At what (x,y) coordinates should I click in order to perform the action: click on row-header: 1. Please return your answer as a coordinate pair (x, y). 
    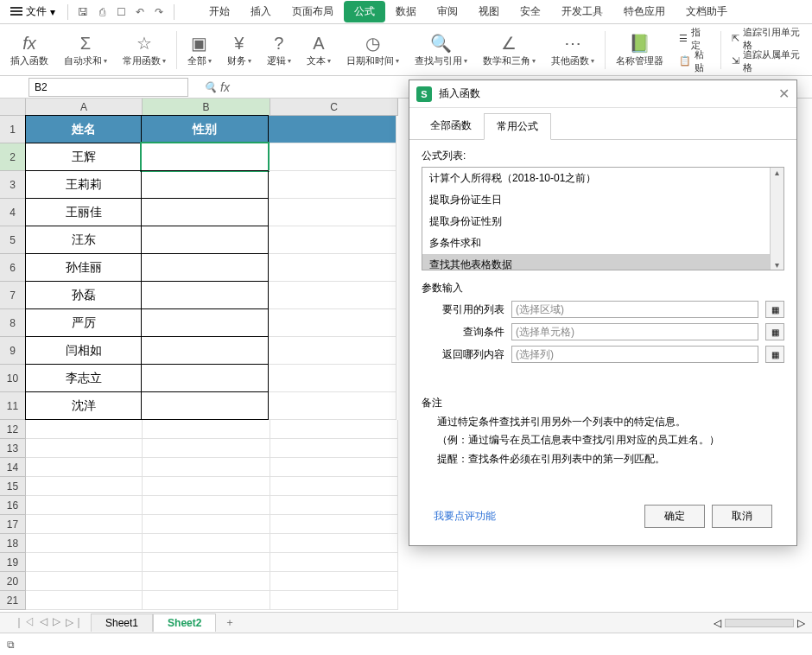
    Looking at the image, I should click on (13, 130).